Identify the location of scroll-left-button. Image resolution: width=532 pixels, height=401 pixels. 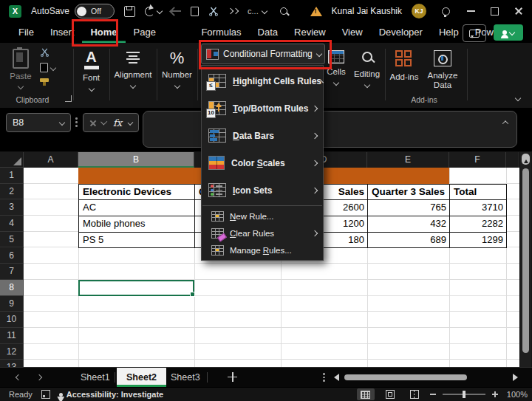
(337, 377).